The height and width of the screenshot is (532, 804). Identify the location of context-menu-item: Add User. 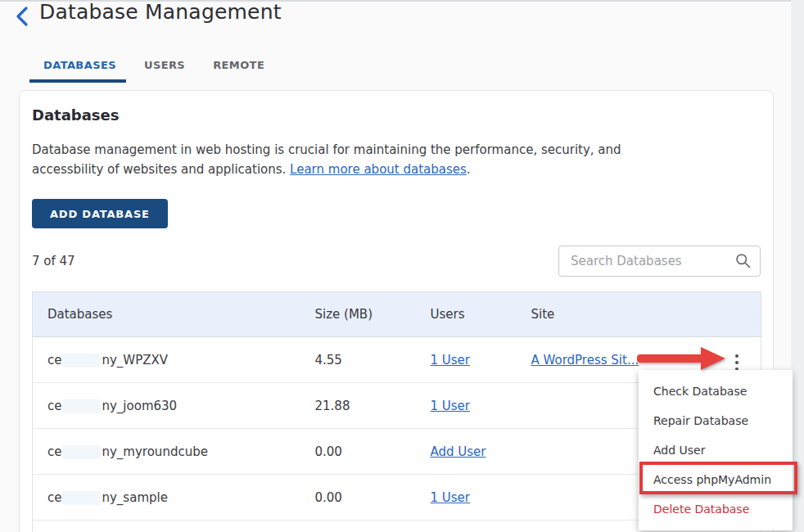
(716, 450).